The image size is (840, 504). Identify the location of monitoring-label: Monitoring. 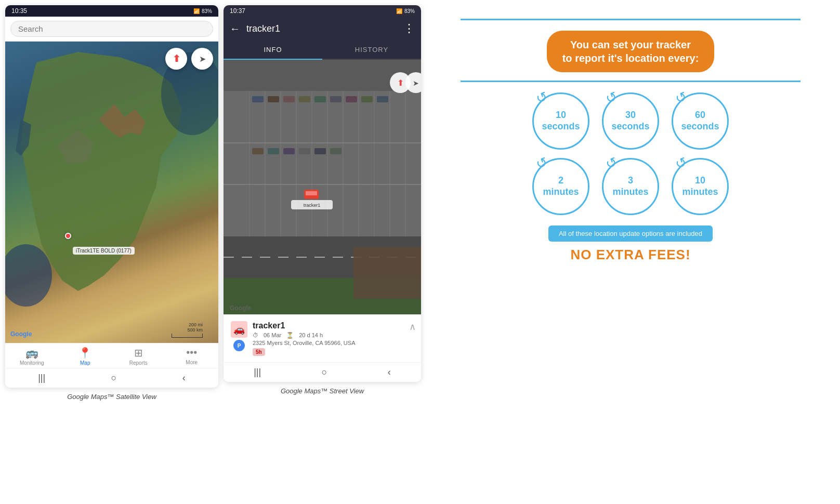
(32, 363).